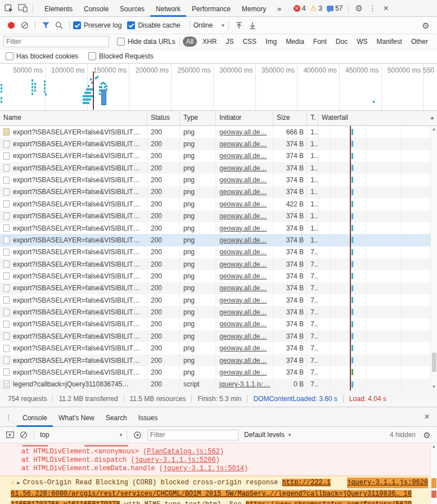 The width and height of the screenshot is (437, 504). I want to click on filter-type-all: All, so click(190, 42).